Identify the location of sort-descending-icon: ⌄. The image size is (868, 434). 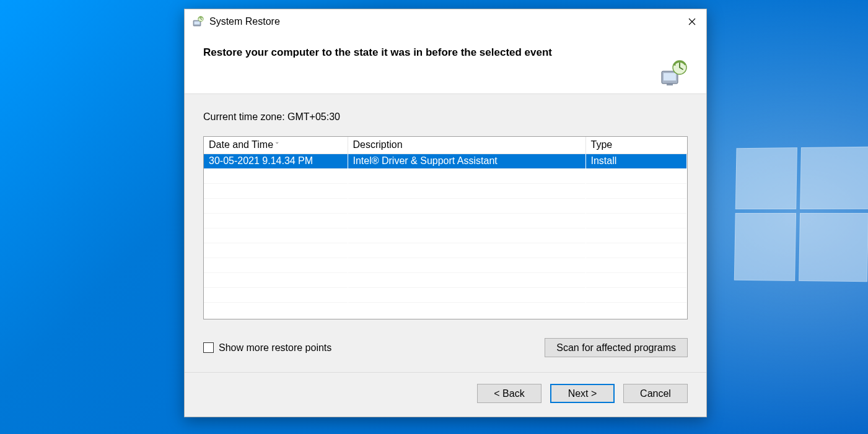
(277, 141).